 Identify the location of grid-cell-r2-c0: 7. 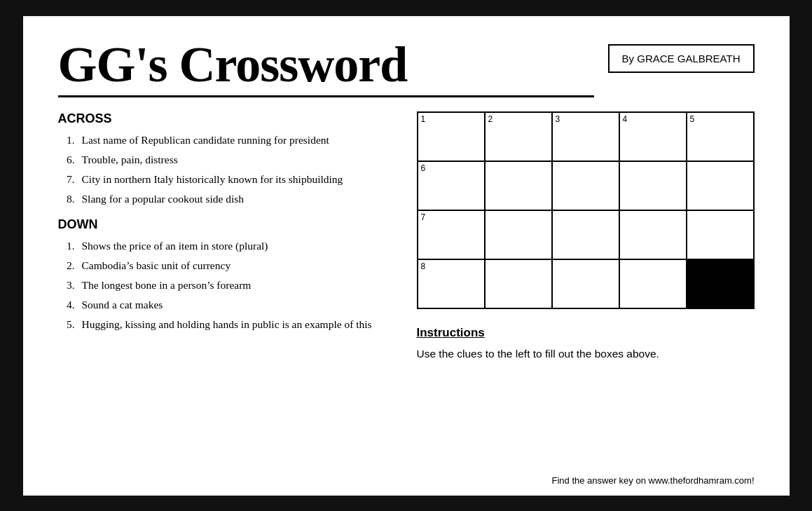
(451, 235).